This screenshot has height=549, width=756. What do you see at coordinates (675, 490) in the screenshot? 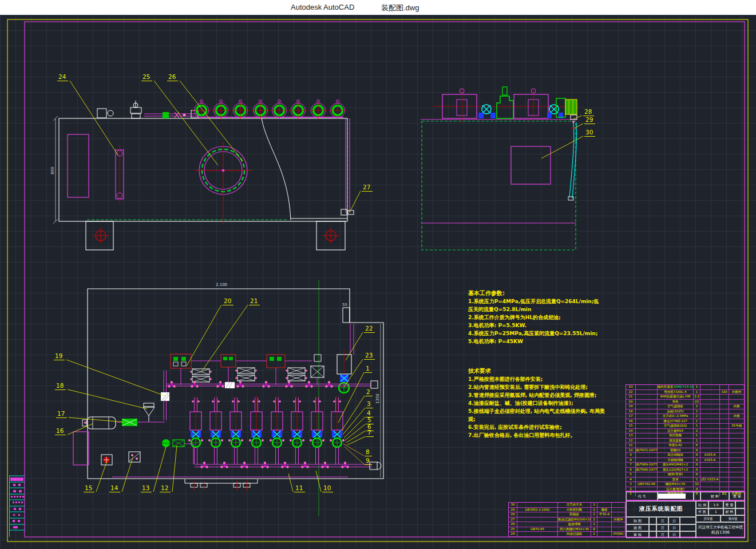
I see `bom-cell-name: 法兰盘(配套)` at bounding box center [675, 490].